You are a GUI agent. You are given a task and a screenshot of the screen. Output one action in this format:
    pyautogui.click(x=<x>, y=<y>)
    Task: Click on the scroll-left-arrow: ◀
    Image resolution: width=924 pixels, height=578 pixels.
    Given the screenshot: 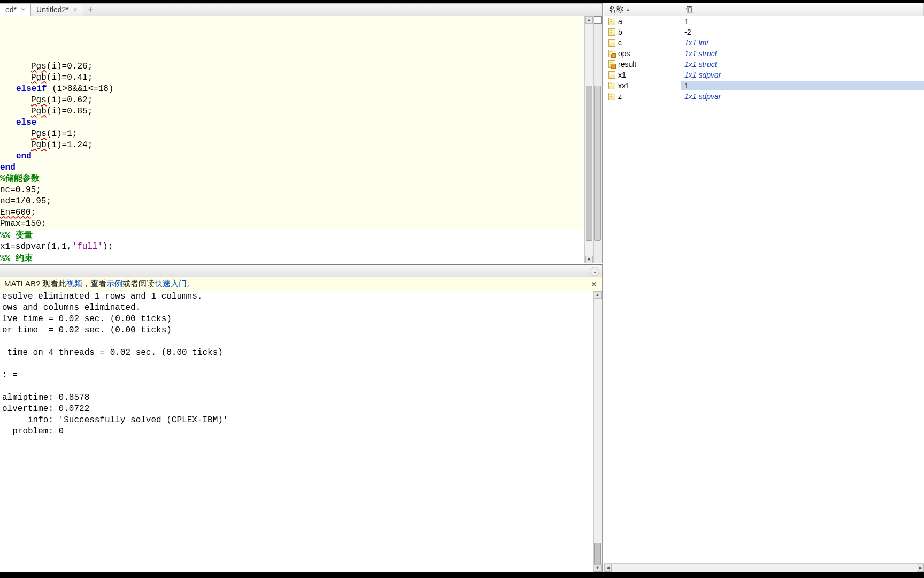 What is the action you would take?
    pyautogui.click(x=608, y=567)
    